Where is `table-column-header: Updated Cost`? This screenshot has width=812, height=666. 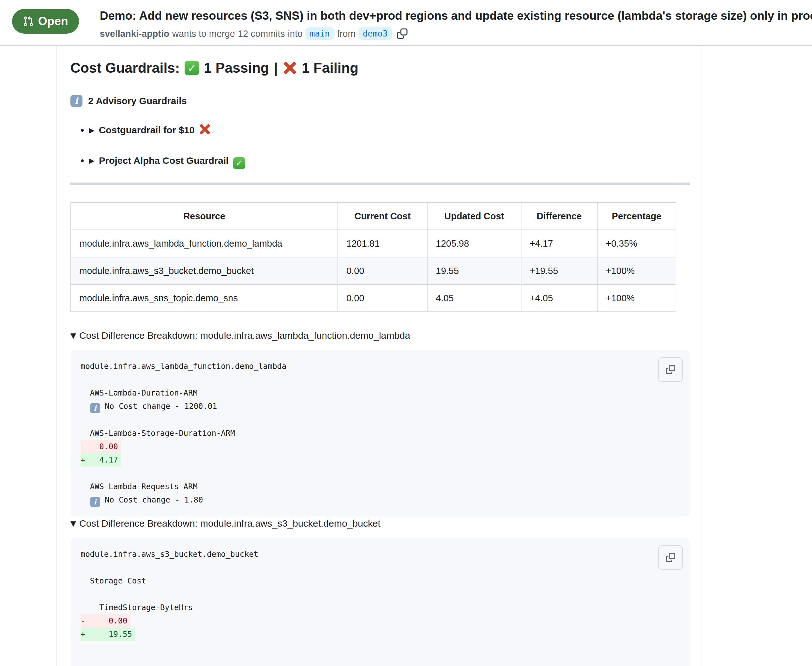
table-column-header: Updated Cost is located at coordinates (474, 216).